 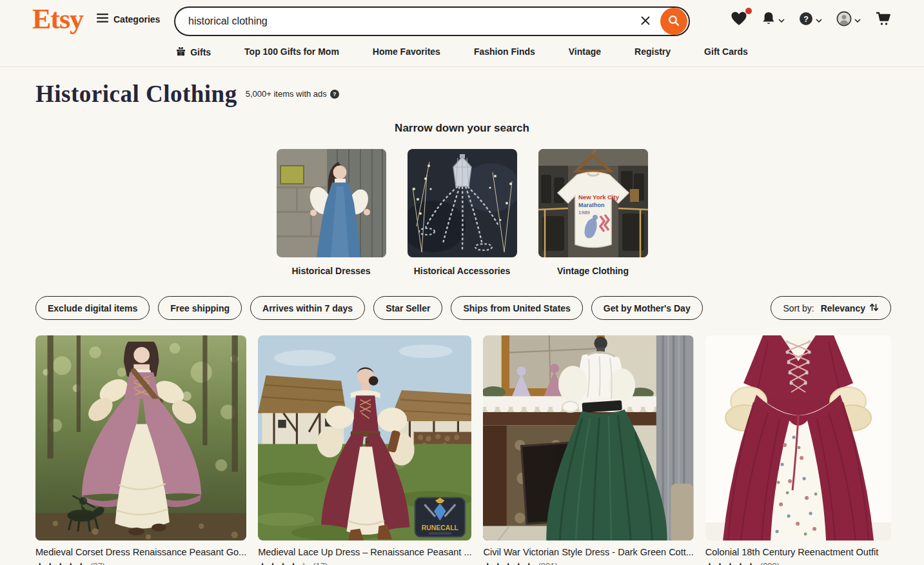 What do you see at coordinates (653, 52) in the screenshot?
I see `nav-label: Registry` at bounding box center [653, 52].